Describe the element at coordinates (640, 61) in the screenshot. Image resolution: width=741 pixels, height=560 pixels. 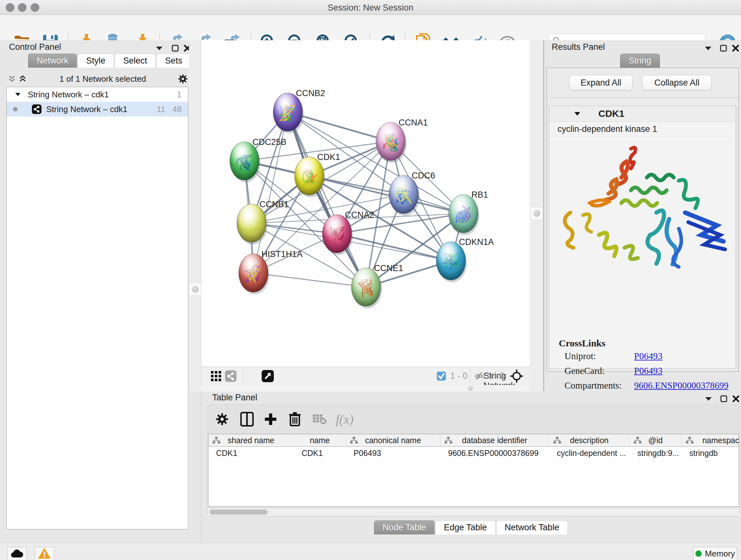
I see `tab-string: String` at that location.